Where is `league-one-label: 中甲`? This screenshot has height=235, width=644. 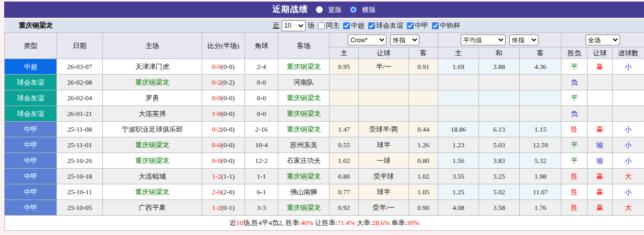 league-one-label: 中甲 is located at coordinates (421, 26).